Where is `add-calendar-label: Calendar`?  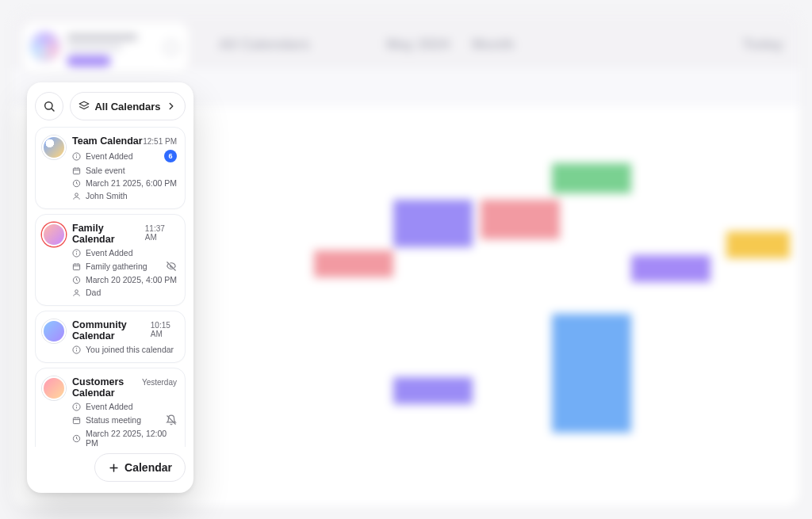 add-calendar-label: Calendar is located at coordinates (148, 467).